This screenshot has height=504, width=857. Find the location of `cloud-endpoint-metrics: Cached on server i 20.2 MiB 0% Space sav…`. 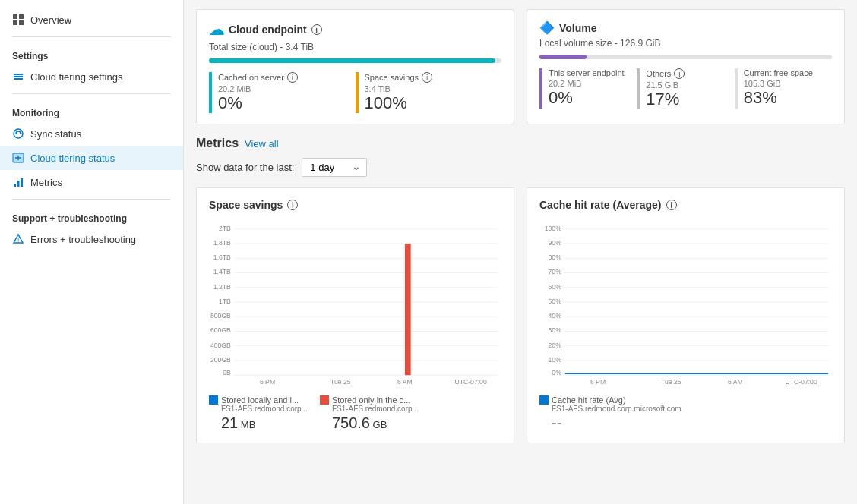

cloud-endpoint-metrics: Cached on server i 20.2 MiB 0% Space sav… is located at coordinates (356, 93).